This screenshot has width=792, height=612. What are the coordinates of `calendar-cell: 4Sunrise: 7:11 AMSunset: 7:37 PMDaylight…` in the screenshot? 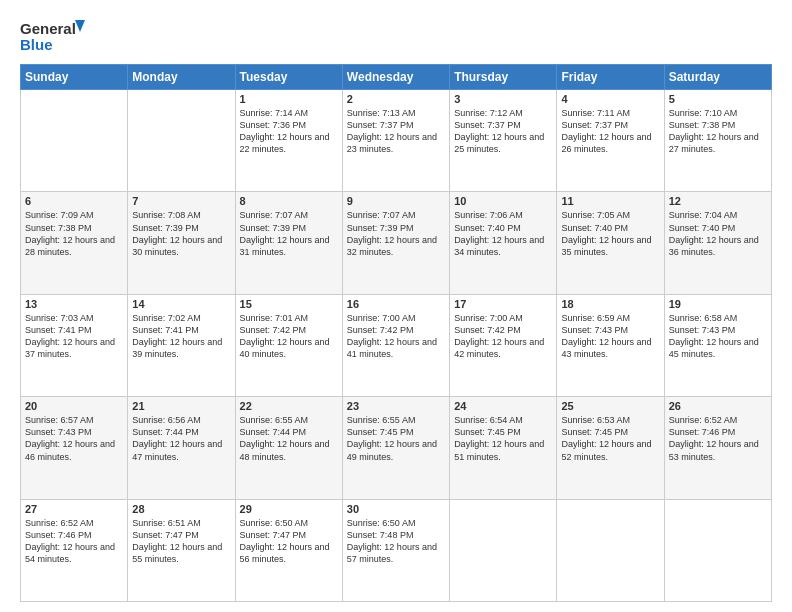 It's located at (610, 141).